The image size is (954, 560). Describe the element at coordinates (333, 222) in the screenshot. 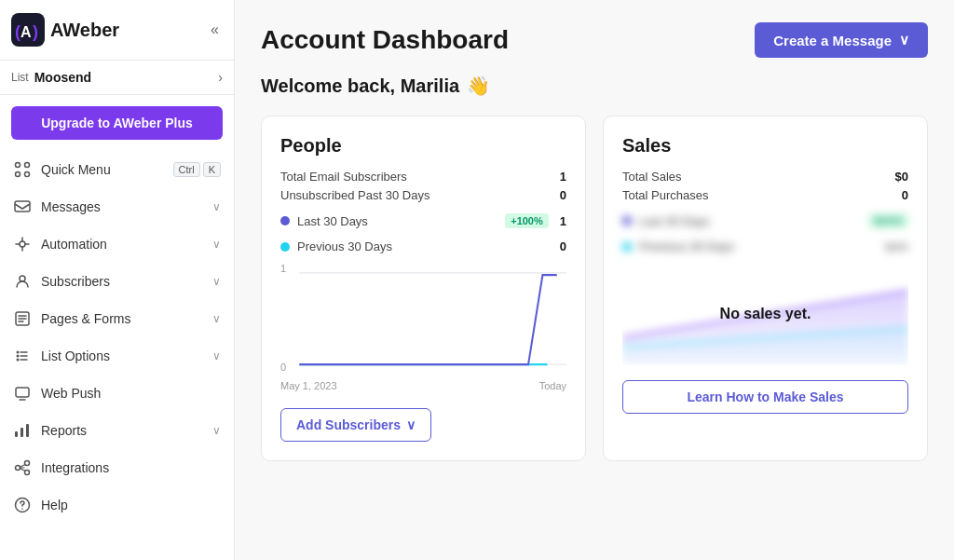

I see `last-30-days-label: Last 30 Days` at that location.